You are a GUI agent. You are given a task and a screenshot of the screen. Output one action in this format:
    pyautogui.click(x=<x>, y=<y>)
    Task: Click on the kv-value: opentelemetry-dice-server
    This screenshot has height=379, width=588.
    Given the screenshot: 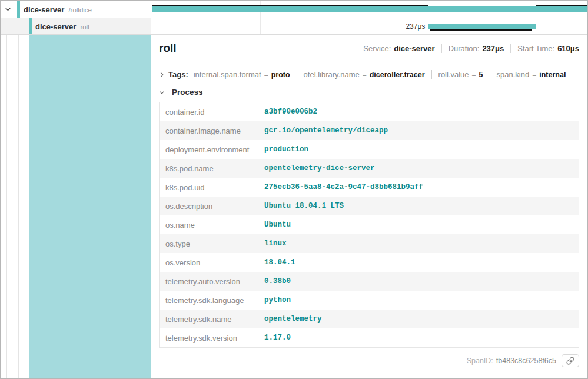 What is the action you would take?
    pyautogui.click(x=320, y=168)
    